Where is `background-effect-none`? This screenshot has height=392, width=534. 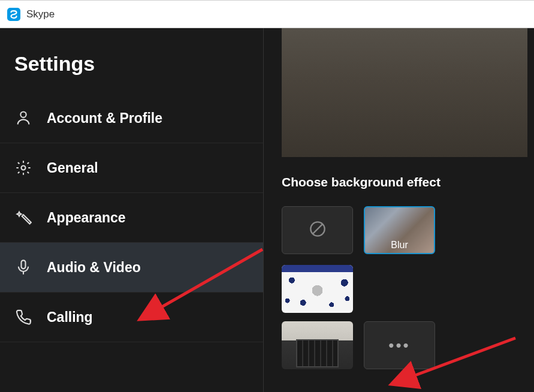 background-effect-none is located at coordinates (318, 230).